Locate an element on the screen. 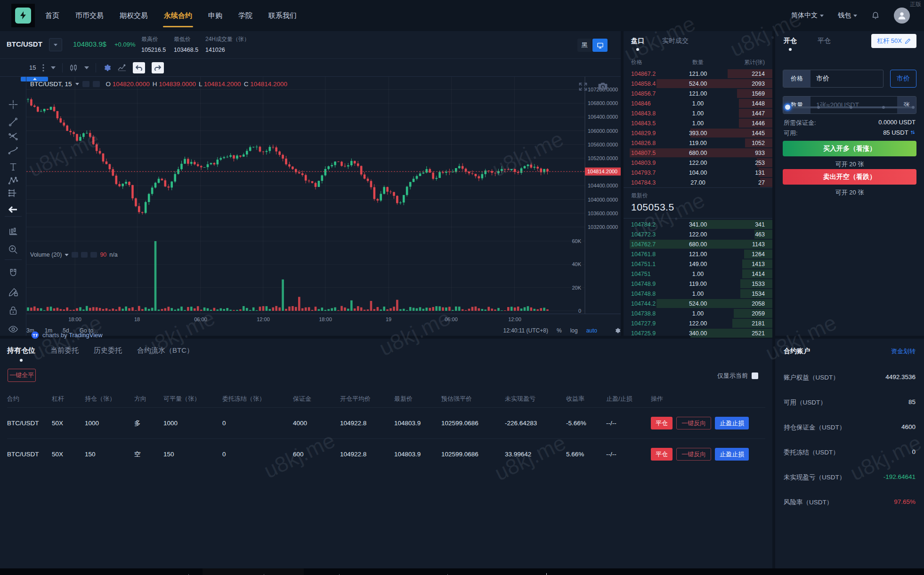 The image size is (924, 575). axis-settings-gear-icon is located at coordinates (617, 331).